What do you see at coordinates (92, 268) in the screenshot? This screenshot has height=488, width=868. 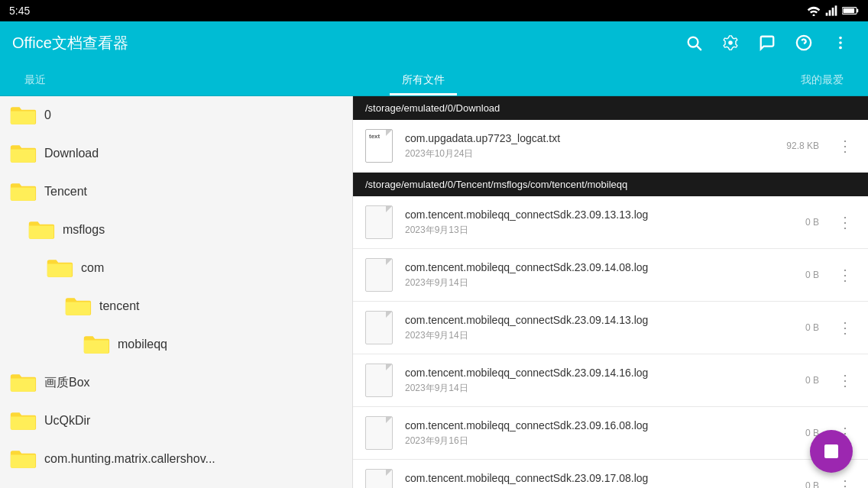 I see `tree-label-com: com` at bounding box center [92, 268].